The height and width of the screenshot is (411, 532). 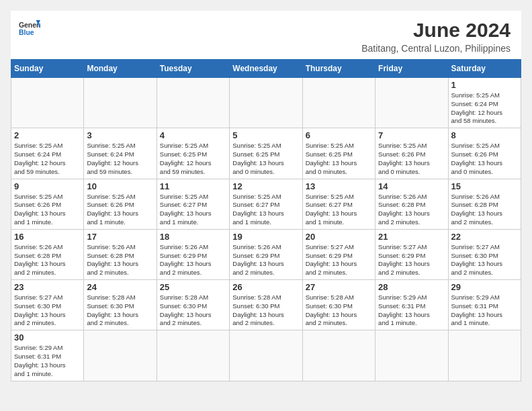 What do you see at coordinates (484, 103) in the screenshot?
I see `calendar-cell: 1Sunrise: 5:25 AMSunset: 6:24 PMDaylight…` at bounding box center [484, 103].